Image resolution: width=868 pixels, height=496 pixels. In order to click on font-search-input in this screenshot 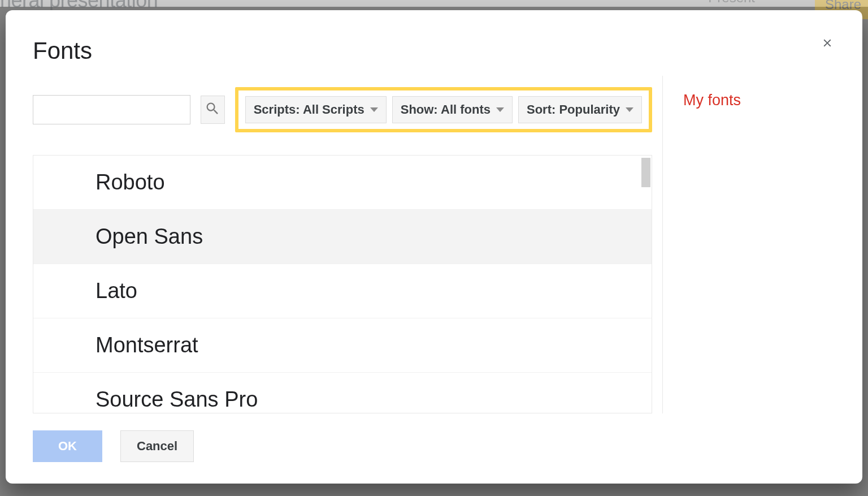, I will do `click(112, 110)`.